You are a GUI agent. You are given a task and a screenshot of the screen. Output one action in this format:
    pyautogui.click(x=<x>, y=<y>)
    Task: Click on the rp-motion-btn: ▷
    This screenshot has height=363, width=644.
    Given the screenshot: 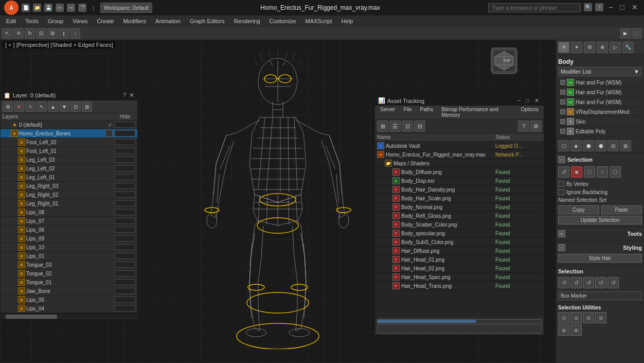 What is the action you would take?
    pyautogui.click(x=615, y=47)
    